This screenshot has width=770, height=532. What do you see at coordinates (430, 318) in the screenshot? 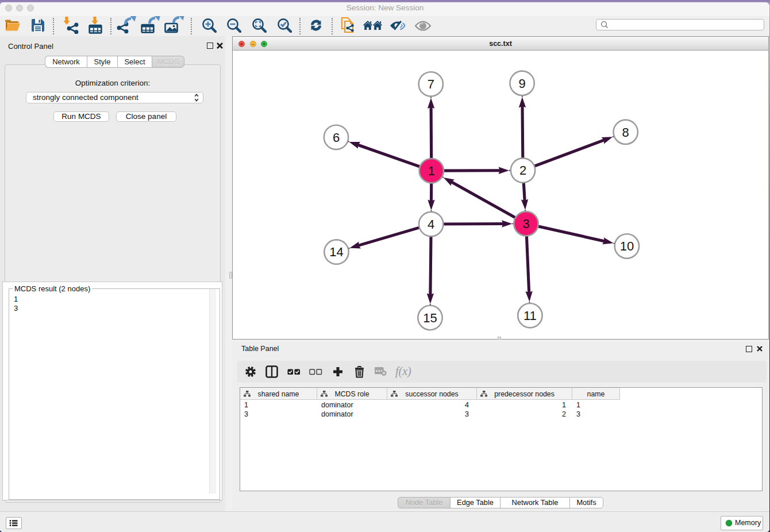
I see `svg-text: 15` at bounding box center [430, 318].